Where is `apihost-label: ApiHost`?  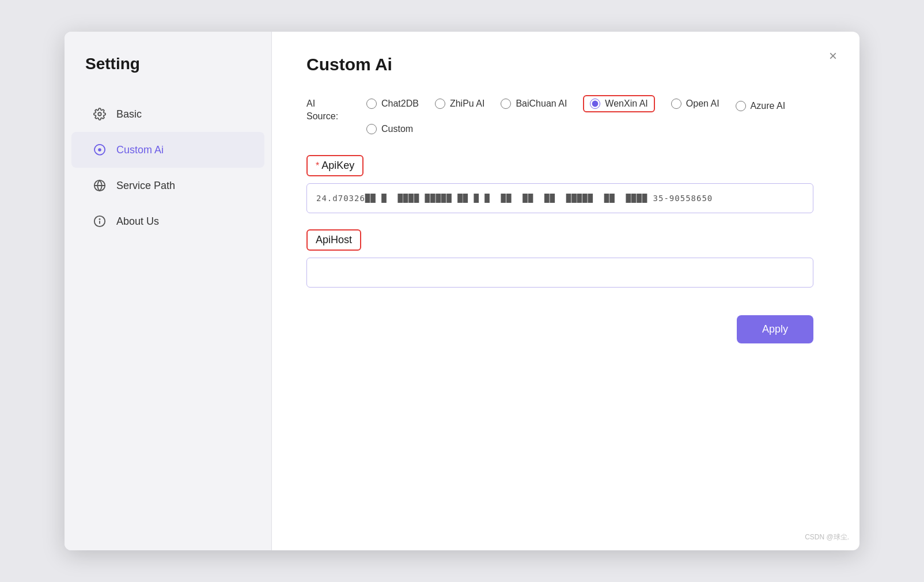
apihost-label: ApiHost is located at coordinates (334, 240).